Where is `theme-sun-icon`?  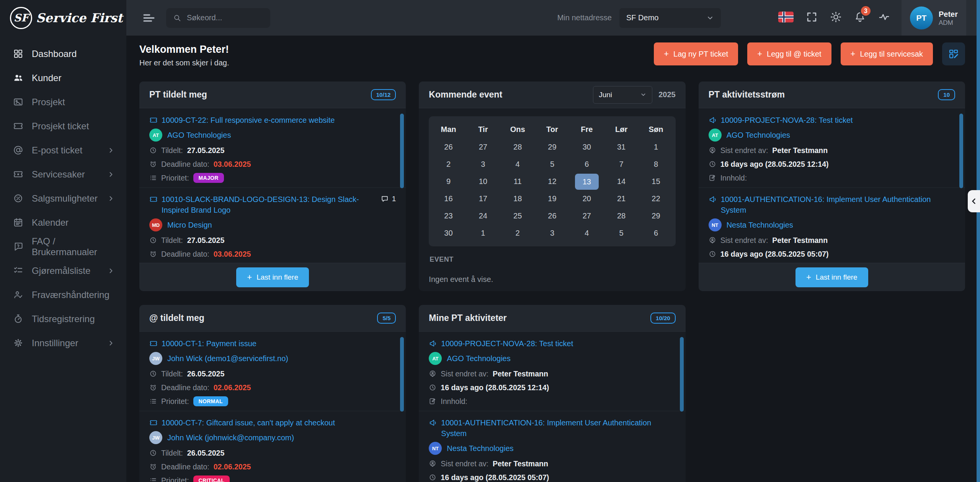 theme-sun-icon is located at coordinates (836, 18).